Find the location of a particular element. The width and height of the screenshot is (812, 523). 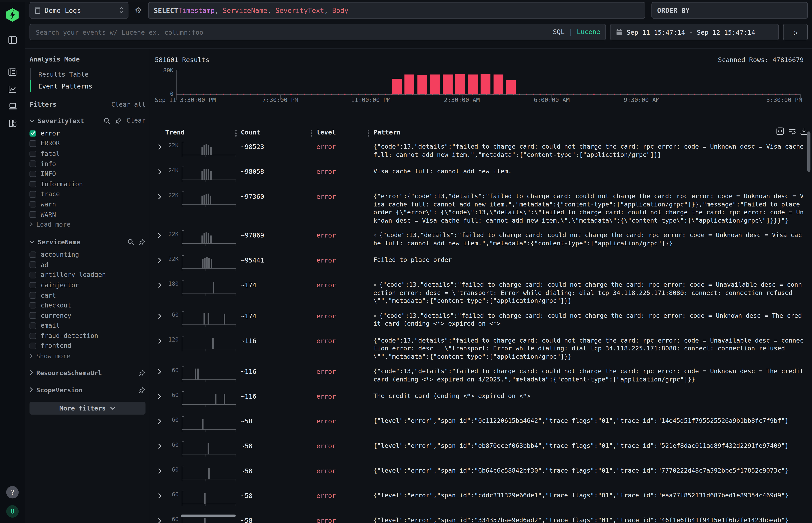

load-more-button: Load more is located at coordinates (88, 225).